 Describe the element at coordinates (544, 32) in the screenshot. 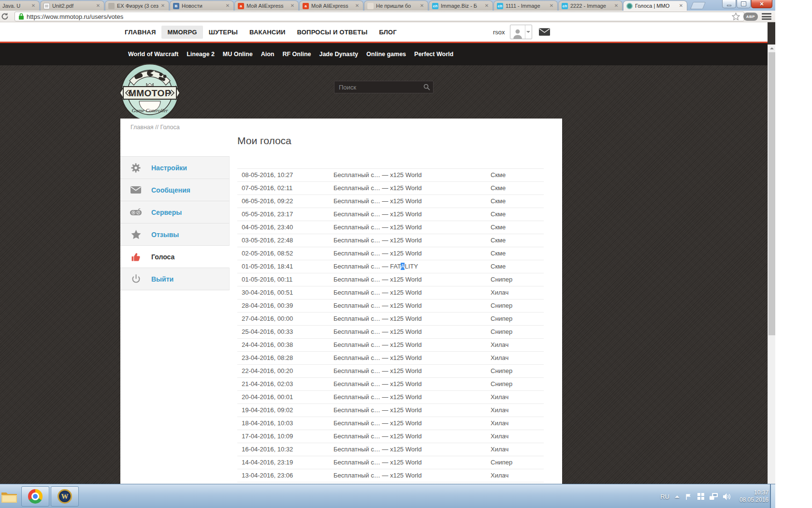

I see `mail-icon` at that location.